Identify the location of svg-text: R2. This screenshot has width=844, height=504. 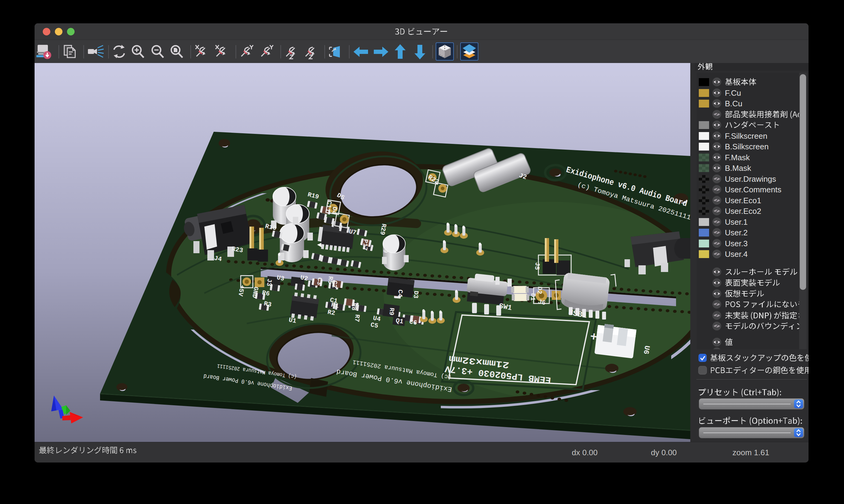
(331, 313).